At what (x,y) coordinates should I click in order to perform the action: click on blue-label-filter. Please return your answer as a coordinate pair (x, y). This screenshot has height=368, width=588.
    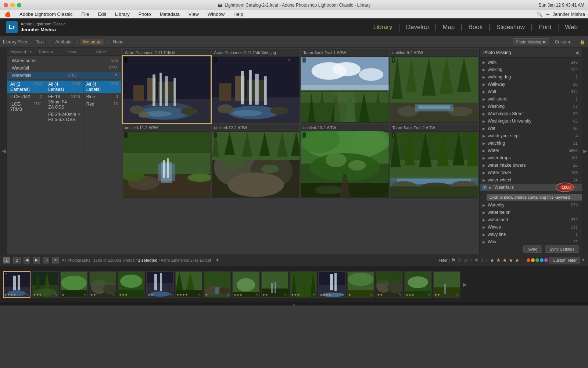
    Looking at the image, I should click on (542, 260).